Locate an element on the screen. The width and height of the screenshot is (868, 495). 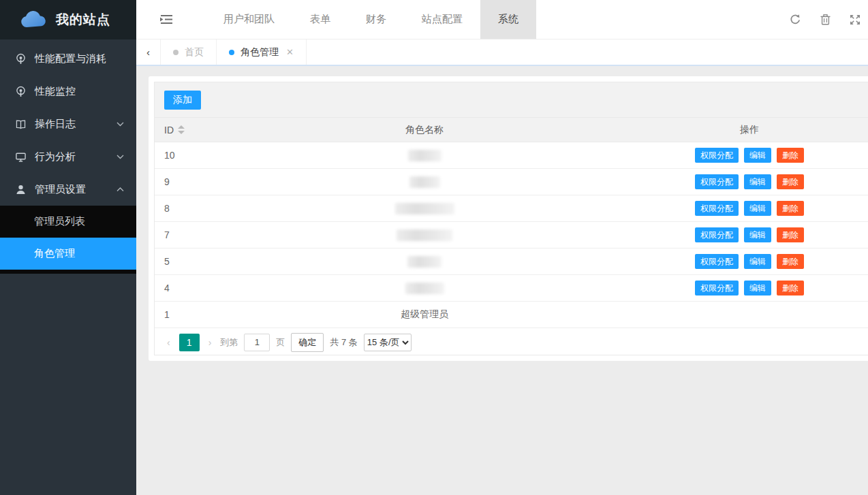
table-row: 9 权限分配 编辑 删除 is located at coordinates (511, 182).